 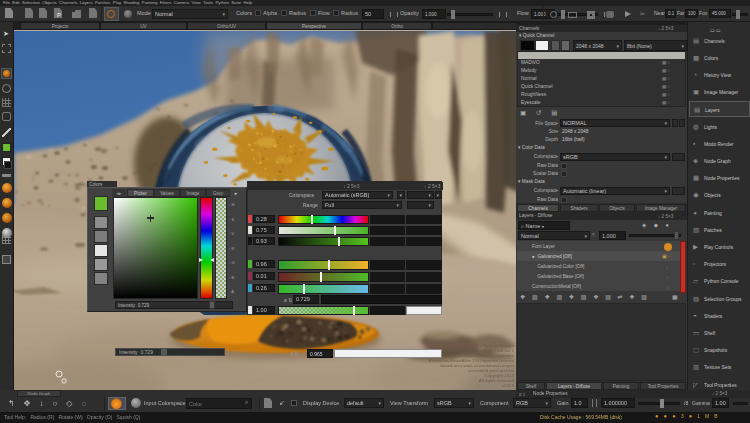 I want to click on svg-text: v2.6.2, so click(x=508, y=386).